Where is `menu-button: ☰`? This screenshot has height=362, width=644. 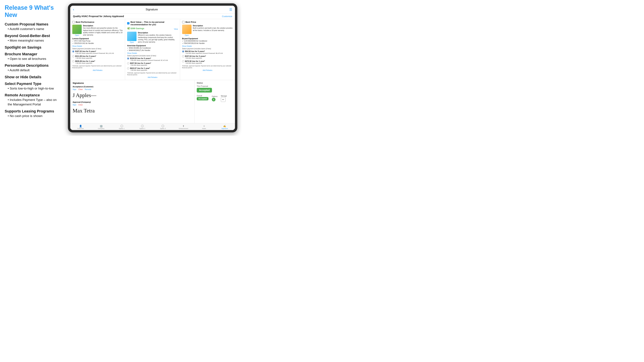
menu-button: ☰ is located at coordinates (231, 9).